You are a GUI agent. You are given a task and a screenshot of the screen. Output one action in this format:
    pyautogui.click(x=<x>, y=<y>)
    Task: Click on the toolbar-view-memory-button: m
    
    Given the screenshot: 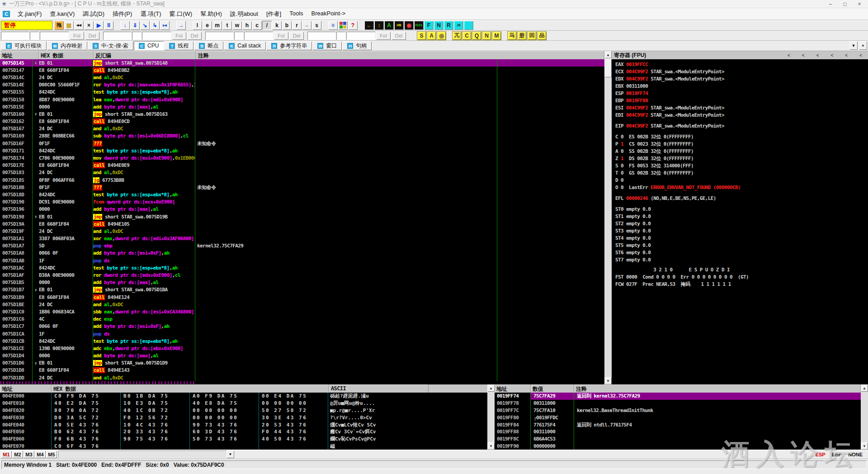 What is the action you would take?
    pyautogui.click(x=217, y=25)
    